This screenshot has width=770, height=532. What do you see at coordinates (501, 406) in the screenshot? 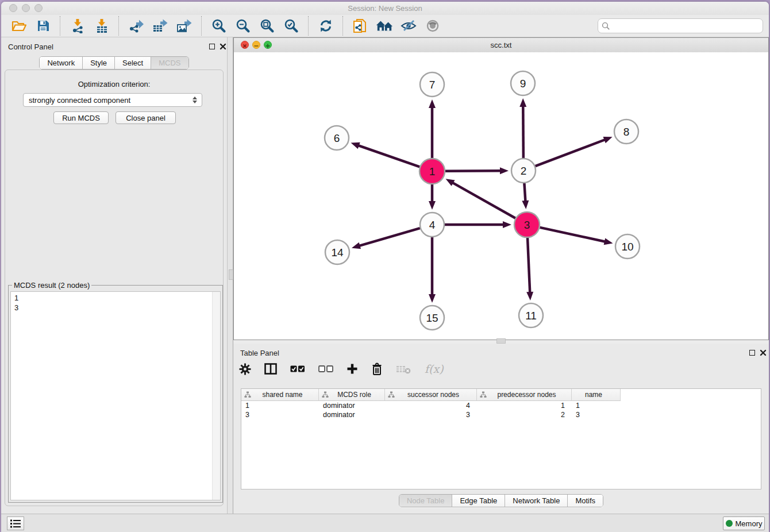
I see `table-row: 1 dominator 4 1 1` at bounding box center [501, 406].